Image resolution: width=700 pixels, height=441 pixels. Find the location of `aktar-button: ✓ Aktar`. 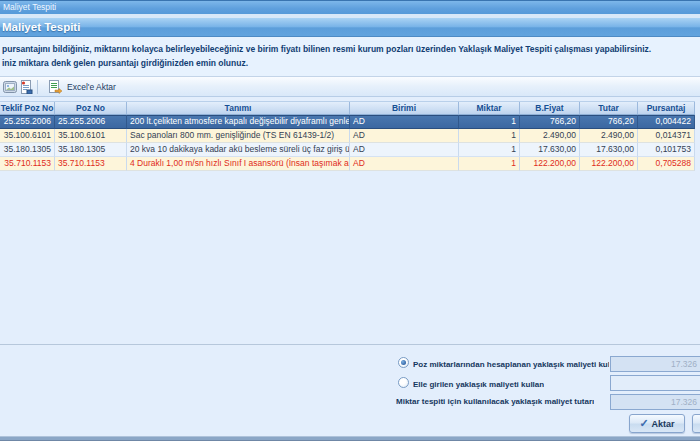

aktar-button: ✓ Aktar is located at coordinates (657, 424).